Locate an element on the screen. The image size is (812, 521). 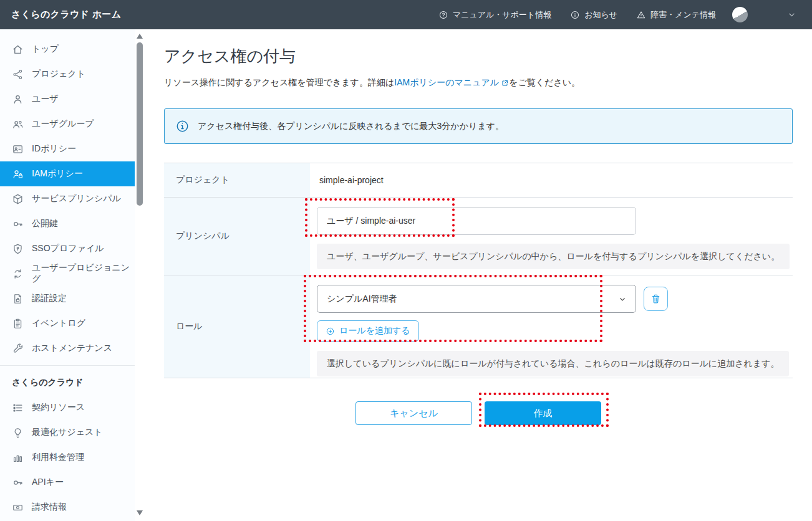
role-help-text: 選択しているプリンシパルに既にロールが付与されている場合、これらのロールは既存の… is located at coordinates (553, 364).